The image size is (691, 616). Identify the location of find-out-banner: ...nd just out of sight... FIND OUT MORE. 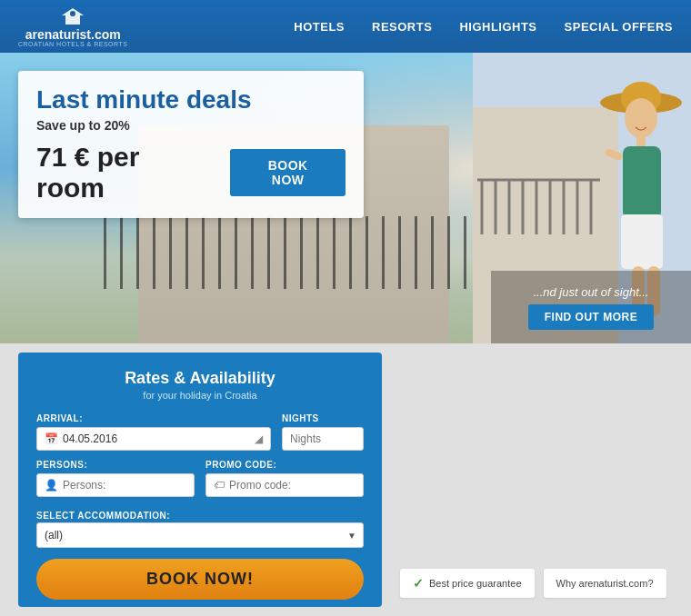
(591, 307).